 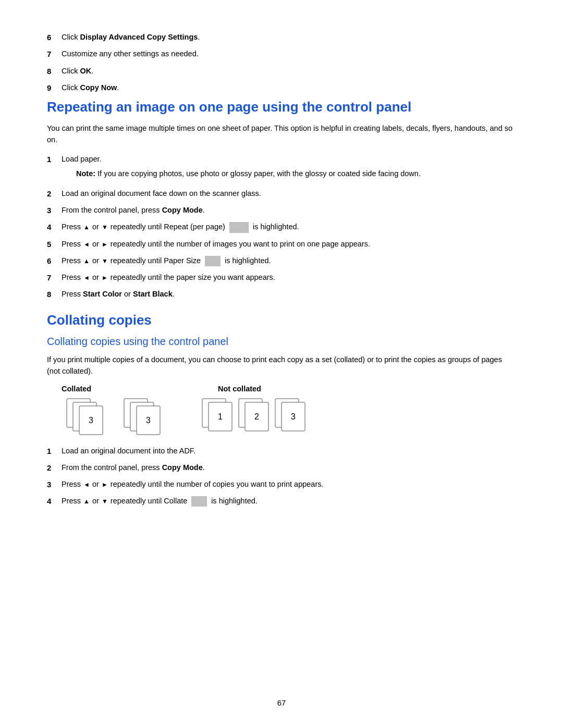 What do you see at coordinates (289, 389) in the screenshot?
I see `collate-labels-row: Collated Not collated` at bounding box center [289, 389].